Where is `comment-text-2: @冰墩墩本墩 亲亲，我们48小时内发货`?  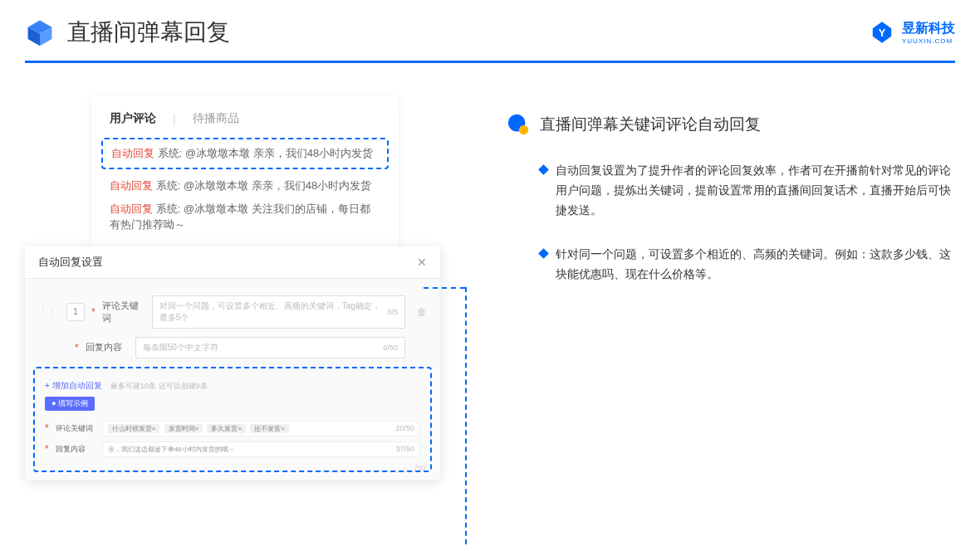
comment-text-2: @冰墩墩本墩 亲亲，我们48小时内发货 is located at coordinates (277, 186).